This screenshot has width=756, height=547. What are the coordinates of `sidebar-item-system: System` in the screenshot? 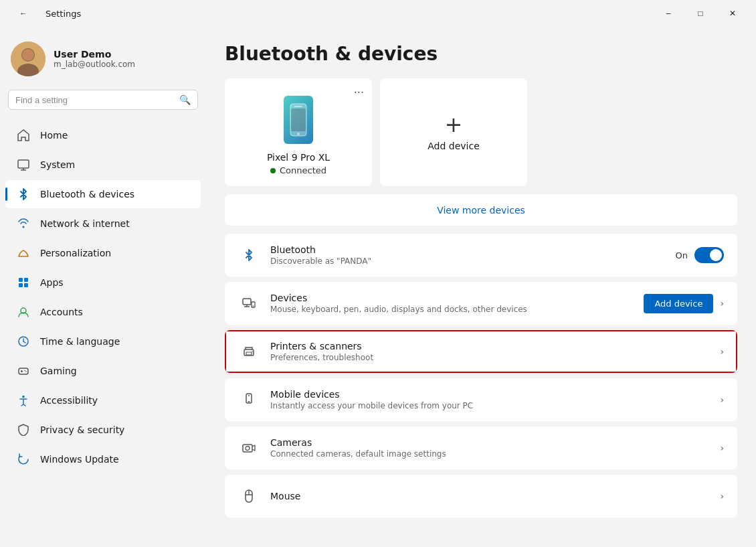 It's located at (103, 165).